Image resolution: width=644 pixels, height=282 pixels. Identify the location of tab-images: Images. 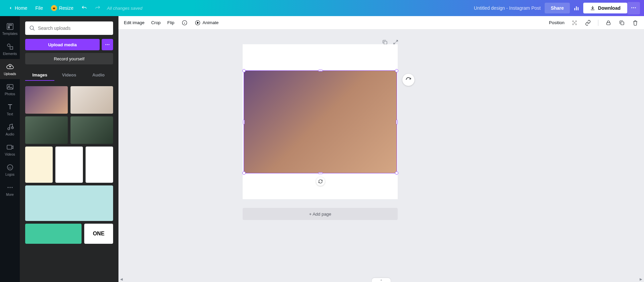
(40, 75).